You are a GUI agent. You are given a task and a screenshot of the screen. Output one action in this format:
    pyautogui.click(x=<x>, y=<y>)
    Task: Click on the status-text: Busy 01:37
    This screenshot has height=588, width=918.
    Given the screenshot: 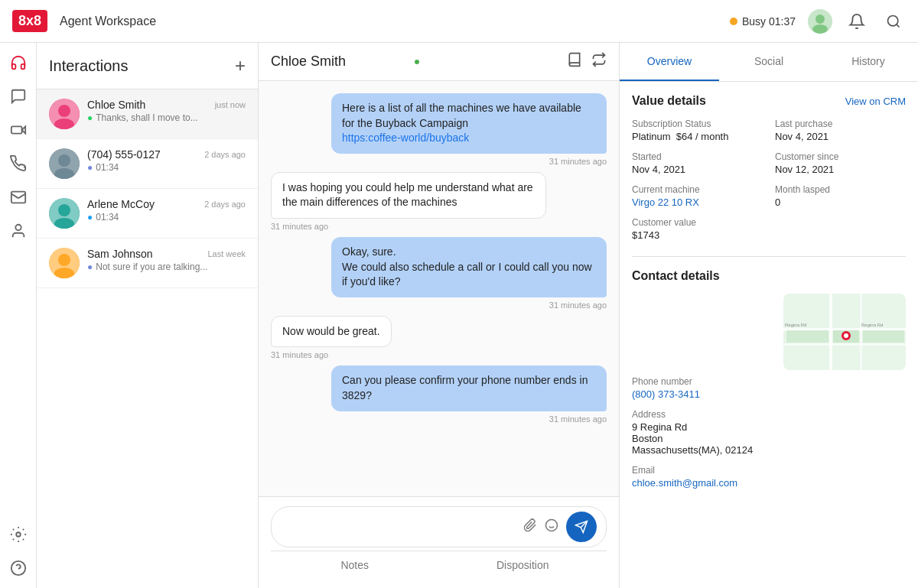 What is the action you would take?
    pyautogui.click(x=769, y=21)
    